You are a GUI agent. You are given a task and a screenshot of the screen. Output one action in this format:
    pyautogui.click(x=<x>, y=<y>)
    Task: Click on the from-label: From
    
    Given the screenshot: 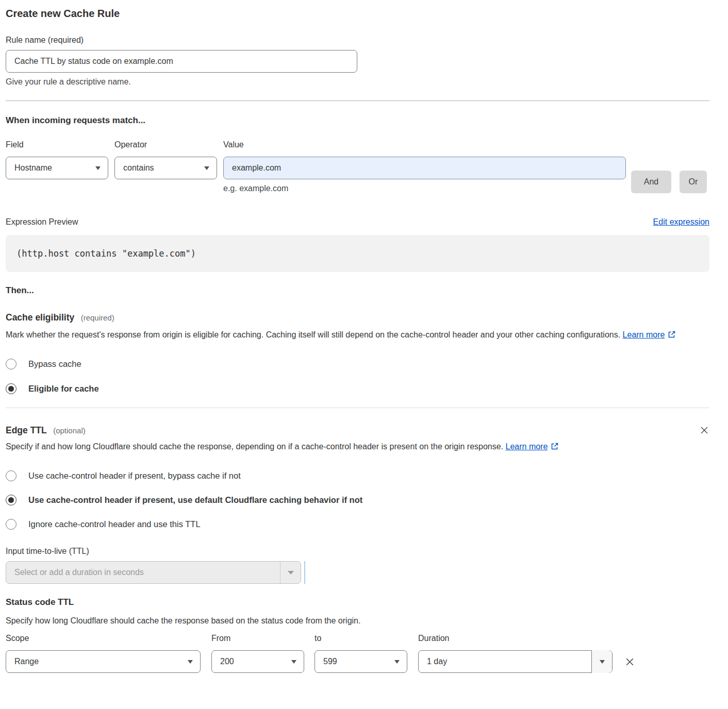 What is the action you would take?
    pyautogui.click(x=258, y=638)
    